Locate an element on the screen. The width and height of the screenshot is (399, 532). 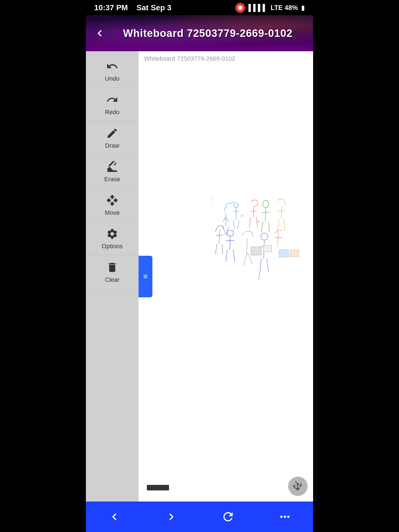
clear-icon is located at coordinates (112, 267).